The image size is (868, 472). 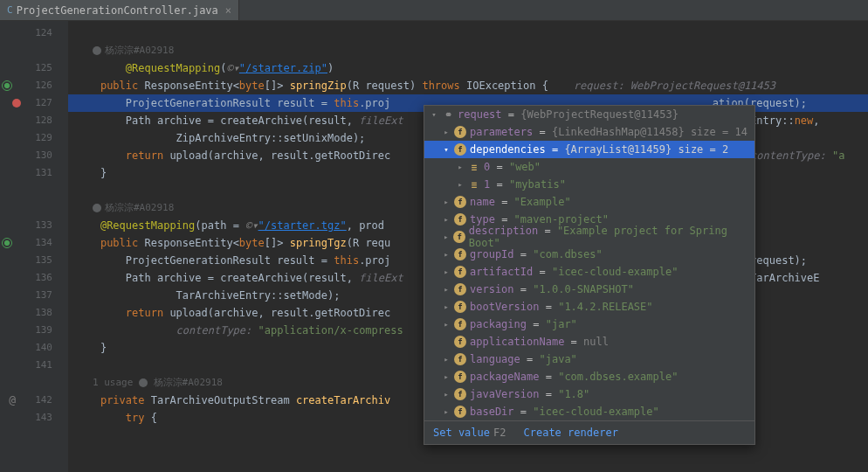 What do you see at coordinates (589, 237) in the screenshot?
I see `debug-field-description: ▸description = "Example project for Spri…` at bounding box center [589, 237].